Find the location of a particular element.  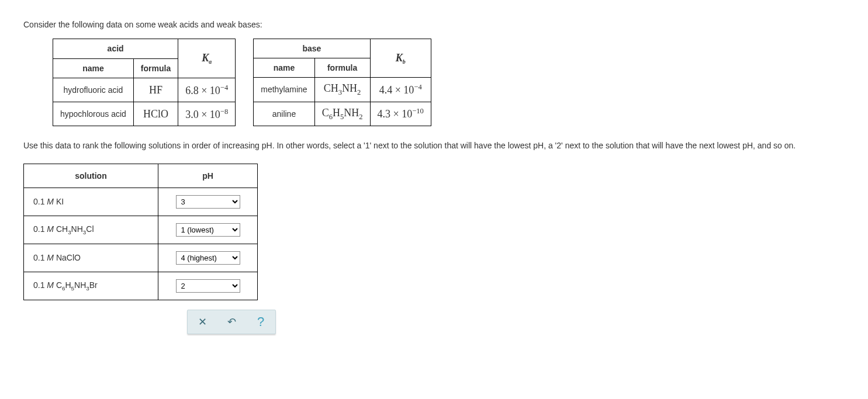

ka-exp: −4 is located at coordinates (224, 88).